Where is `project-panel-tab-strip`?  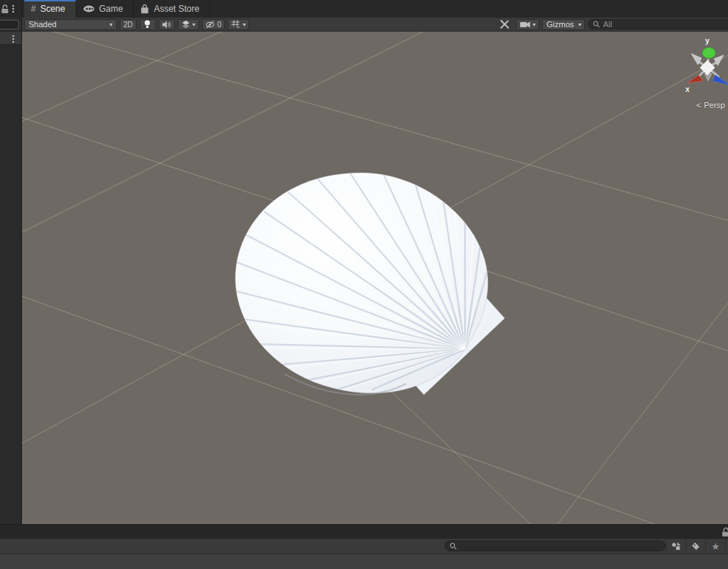 project-panel-tab-strip is located at coordinates (364, 532).